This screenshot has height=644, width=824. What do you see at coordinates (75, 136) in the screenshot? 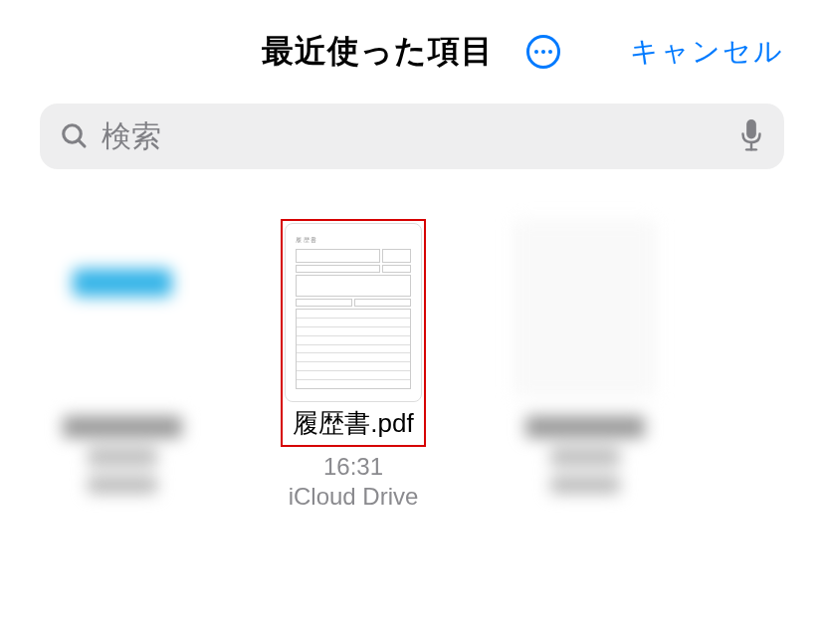
I see `search-icon` at bounding box center [75, 136].